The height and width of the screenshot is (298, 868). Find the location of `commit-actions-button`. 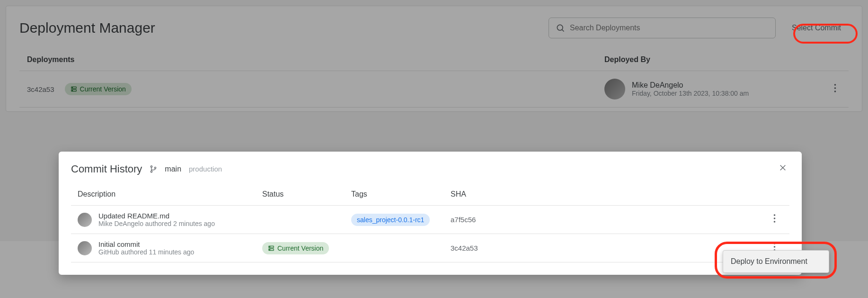

commit-actions-button is located at coordinates (774, 220).